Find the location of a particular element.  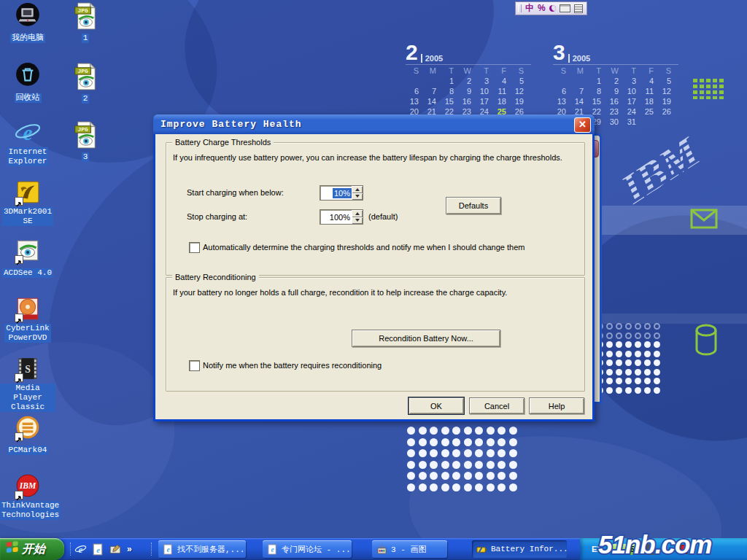

taskbar-task-button: Battery Infor... is located at coordinates (519, 549).